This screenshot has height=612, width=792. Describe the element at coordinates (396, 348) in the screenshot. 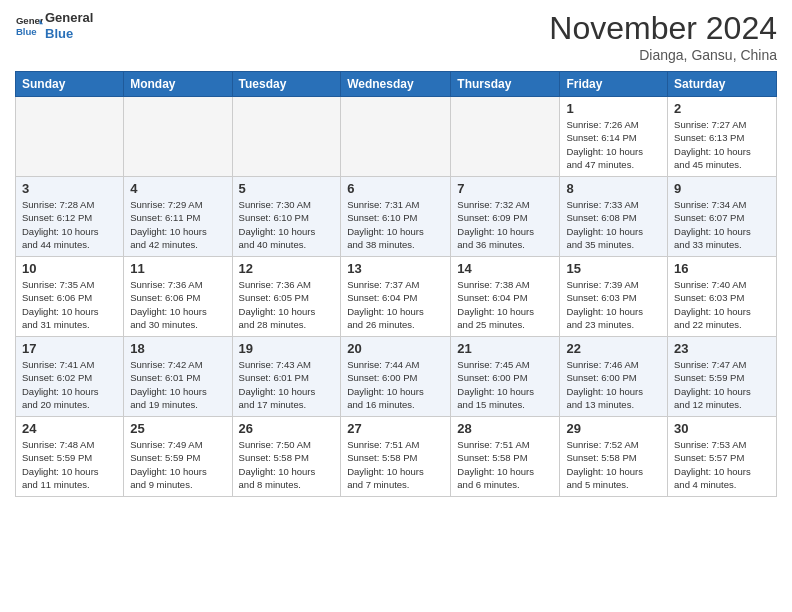

I see `day-number: 20` at that location.